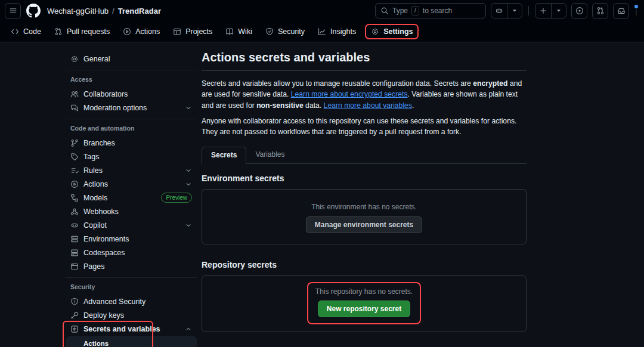 This screenshot has height=347, width=644. What do you see at coordinates (131, 156) in the screenshot?
I see `sidebar-item-tags: Tags` at bounding box center [131, 156].